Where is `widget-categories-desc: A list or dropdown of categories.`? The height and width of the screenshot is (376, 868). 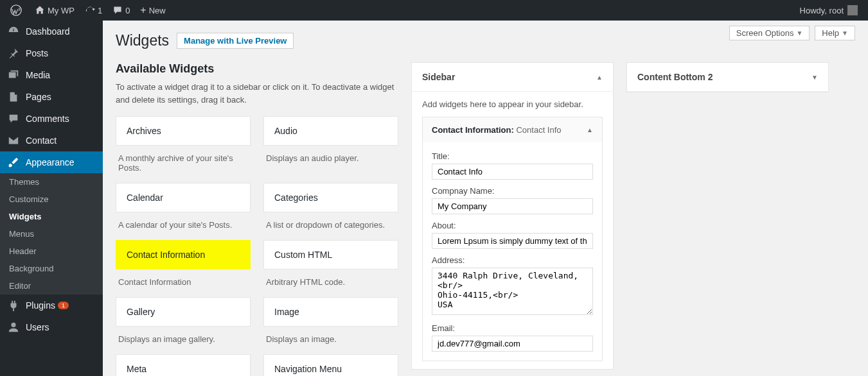 widget-categories-desc: A list or dropdown of categories. is located at coordinates (331, 226).